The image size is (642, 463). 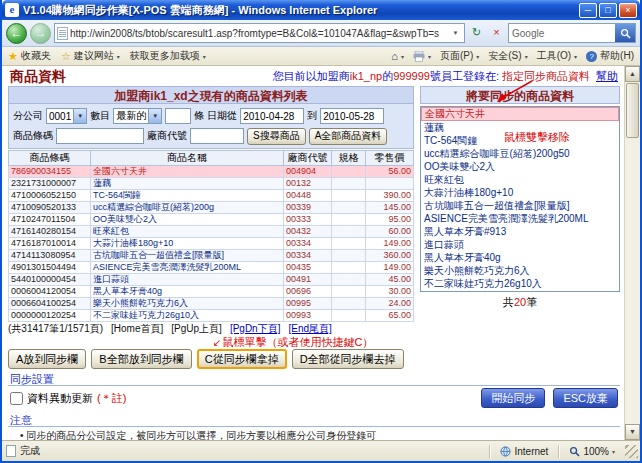 What do you see at coordinates (90, 56) in the screenshot?
I see `suggested-sites-button: ☆ 建议网站 ▾` at bounding box center [90, 56].